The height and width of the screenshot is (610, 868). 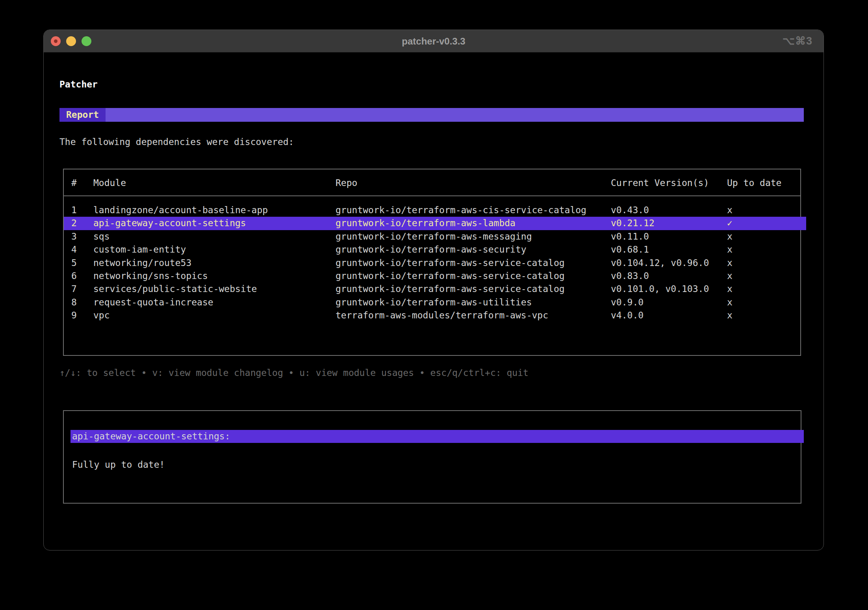 I want to click on row-number: 7, so click(x=74, y=289).